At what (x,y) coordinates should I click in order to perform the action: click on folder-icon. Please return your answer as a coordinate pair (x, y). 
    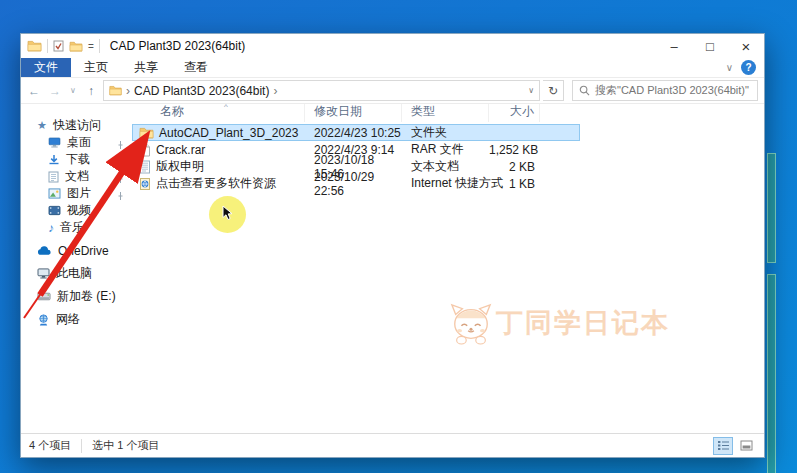
    Looking at the image, I should click on (146, 133).